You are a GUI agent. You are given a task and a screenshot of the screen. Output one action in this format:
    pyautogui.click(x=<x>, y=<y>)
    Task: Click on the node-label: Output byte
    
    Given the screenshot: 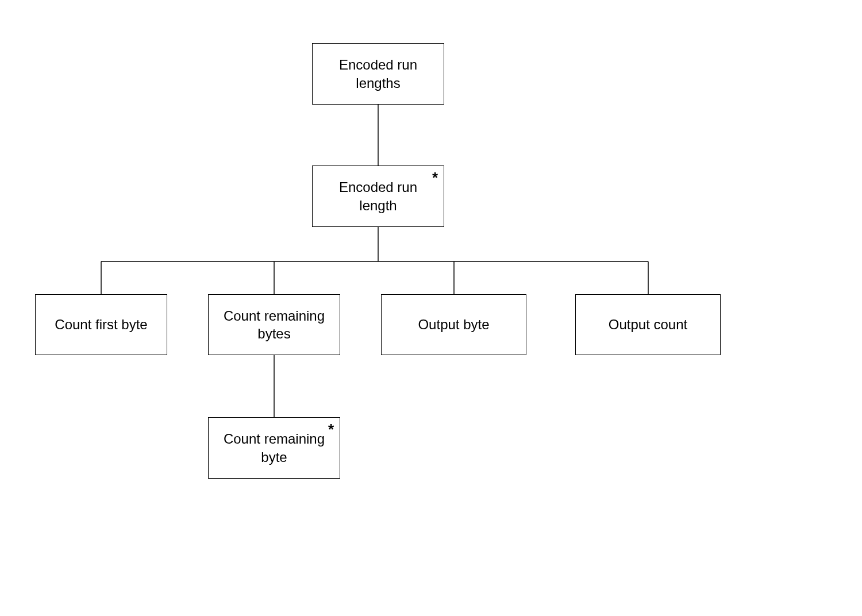 What is the action you would take?
    pyautogui.click(x=453, y=324)
    